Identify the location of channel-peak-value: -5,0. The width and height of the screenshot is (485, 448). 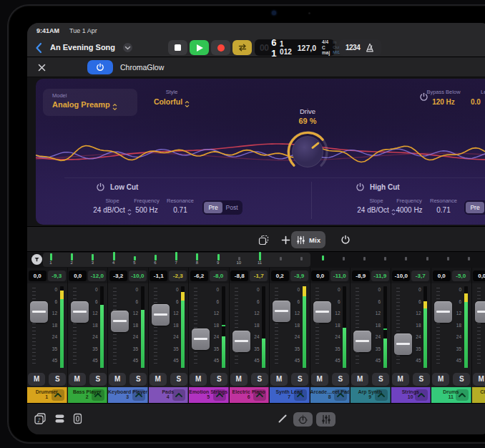
(461, 276).